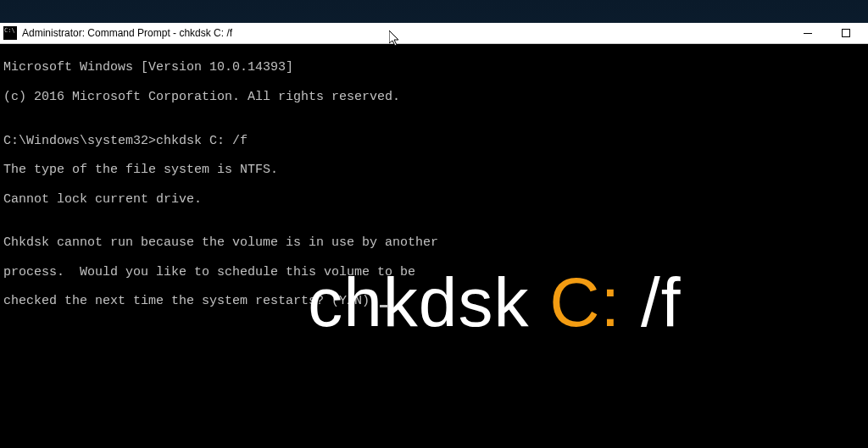 The height and width of the screenshot is (448, 868). Describe the element at coordinates (807, 34) in the screenshot. I see `minimize-button` at that location.